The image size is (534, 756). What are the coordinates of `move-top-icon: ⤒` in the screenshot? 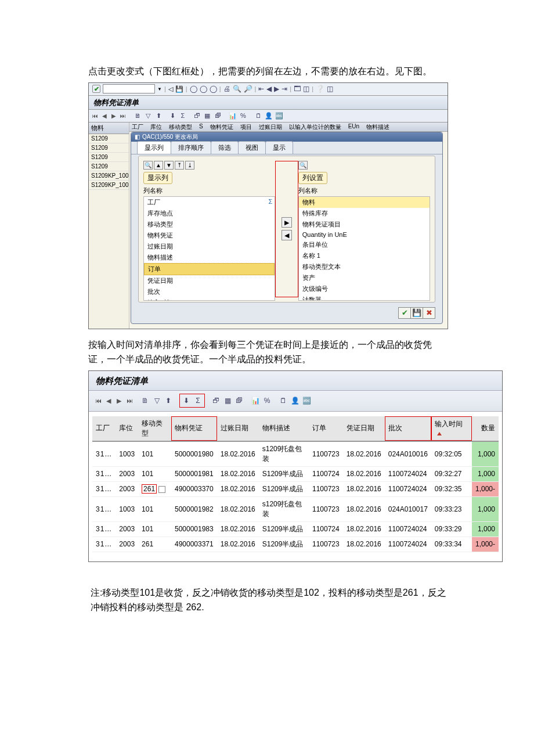 It's located at (179, 165).